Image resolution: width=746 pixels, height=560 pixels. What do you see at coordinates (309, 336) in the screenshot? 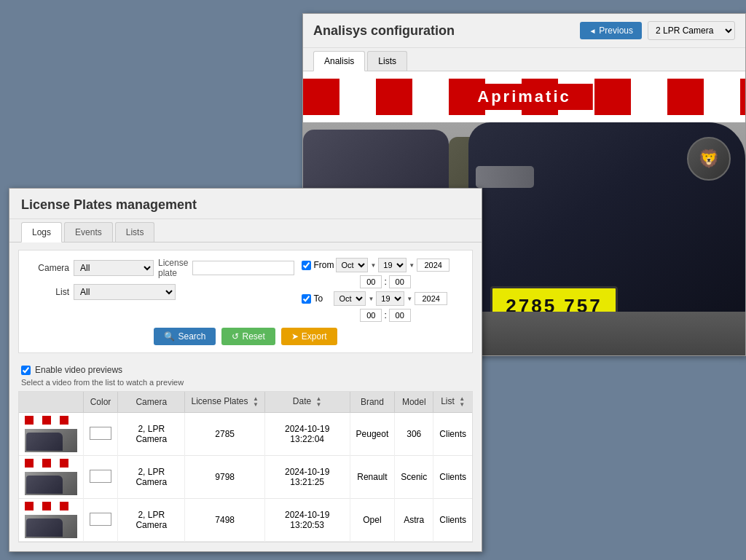
I see `export-button: ➤ Export` at bounding box center [309, 336].